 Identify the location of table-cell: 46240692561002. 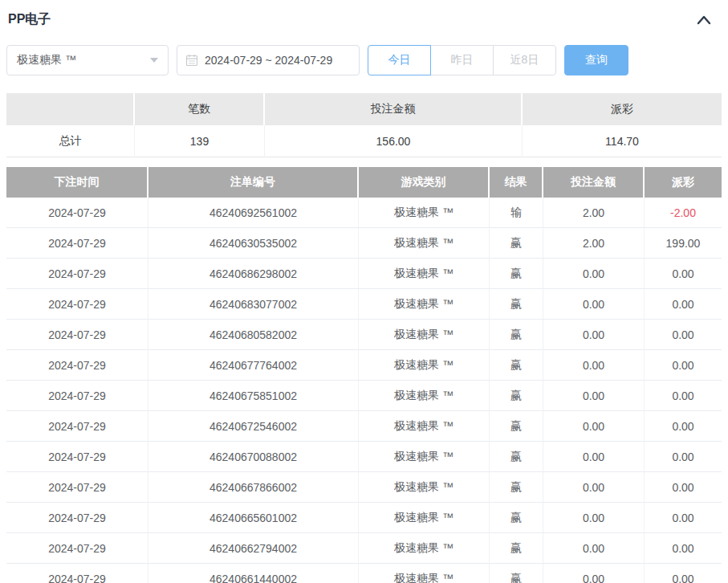
(254, 213).